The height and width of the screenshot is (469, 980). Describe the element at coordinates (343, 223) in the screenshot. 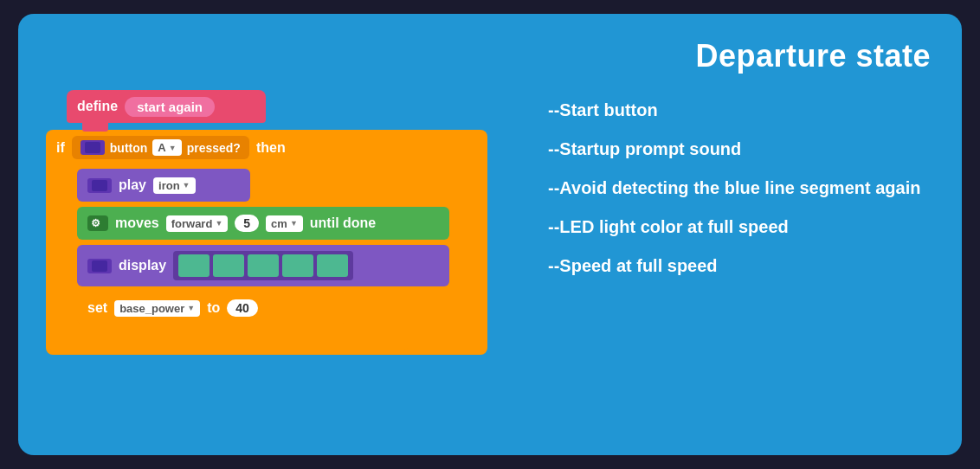

I see `until-label: until done` at that location.